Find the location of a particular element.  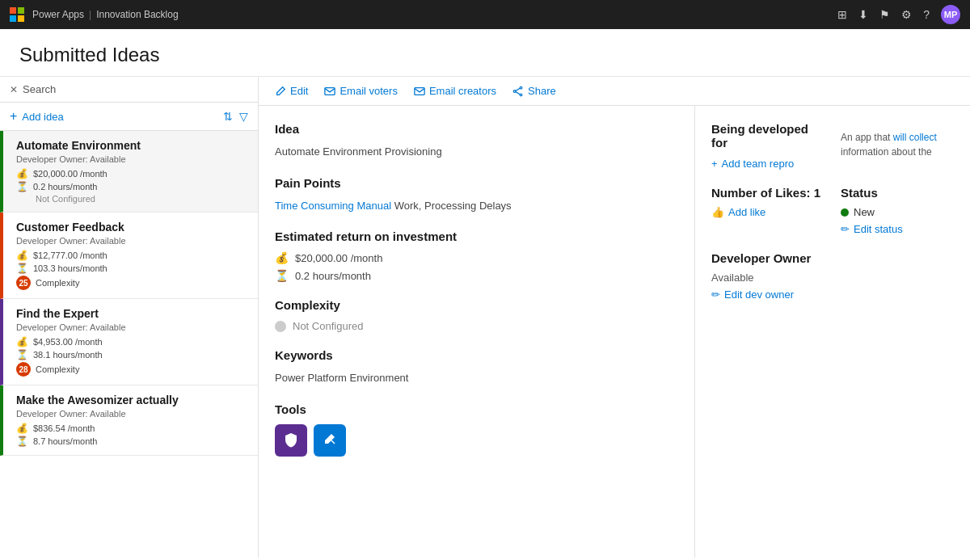

nav-sep: | is located at coordinates (91, 15).